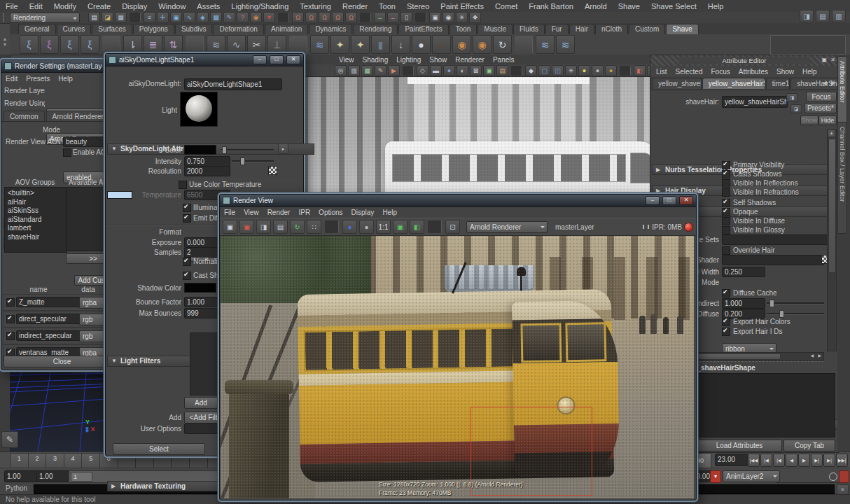 Image resolution: width=850 pixels, height=504 pixels. What do you see at coordinates (187, 276) in the screenshot?
I see `cast-shadows-checkbox` at bounding box center [187, 276].